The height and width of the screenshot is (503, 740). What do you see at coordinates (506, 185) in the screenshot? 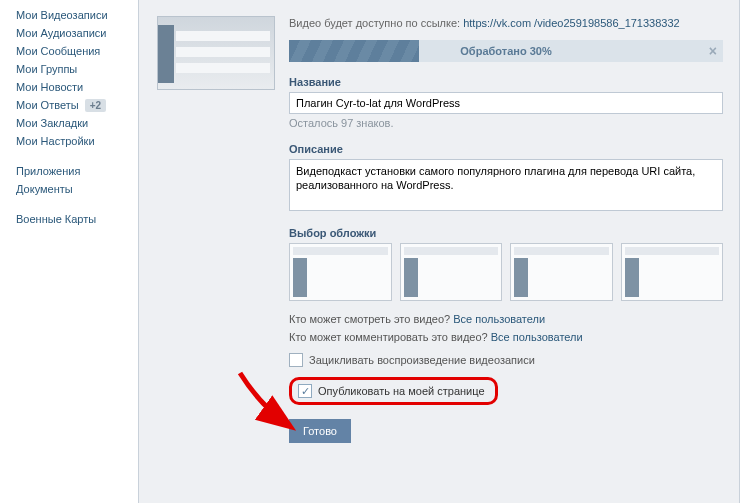
I see `description-input` at bounding box center [506, 185].